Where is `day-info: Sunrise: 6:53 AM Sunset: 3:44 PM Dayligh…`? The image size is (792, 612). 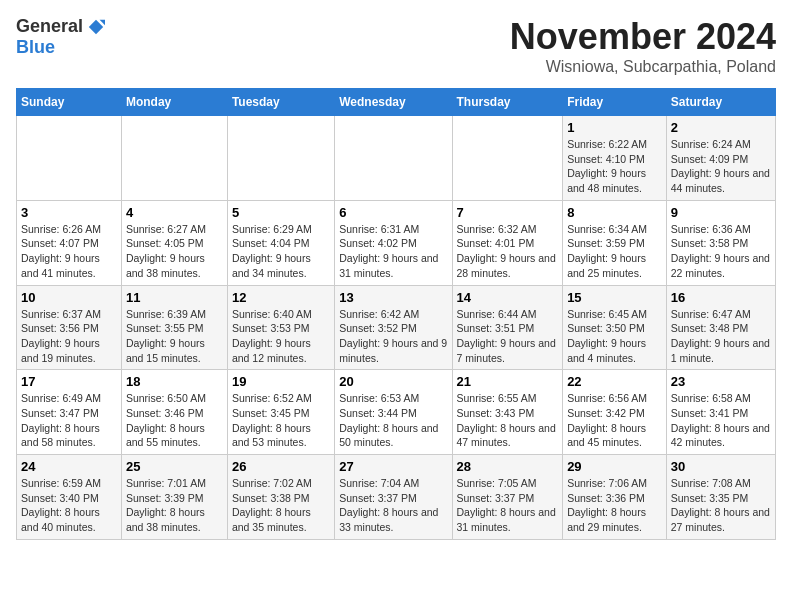 day-info: Sunrise: 6:53 AM Sunset: 3:44 PM Dayligh… is located at coordinates (393, 420).